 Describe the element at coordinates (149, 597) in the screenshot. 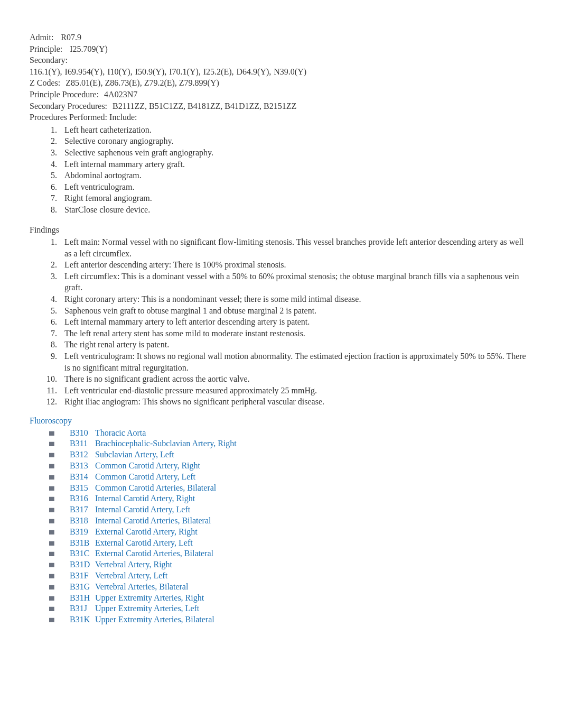

I see `fluoroscopy-desc-link: Upper Extremity Arteries, Right` at that location.